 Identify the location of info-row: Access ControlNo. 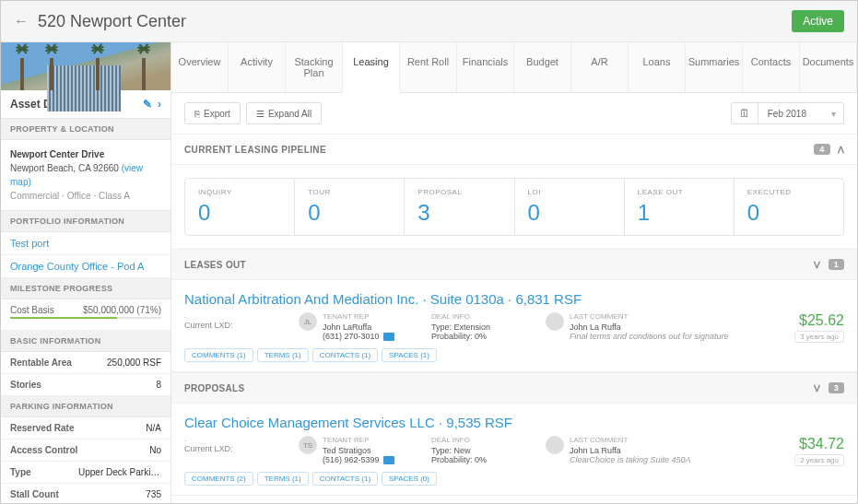
(86, 451).